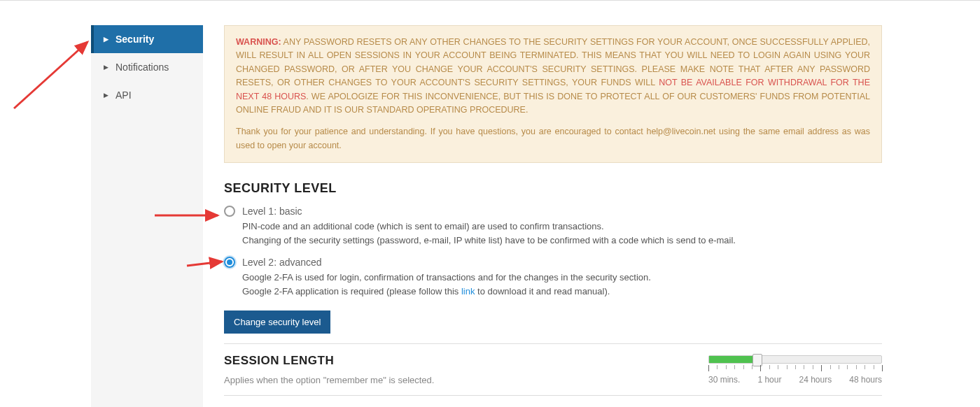 The image size is (980, 407). Describe the element at coordinates (562, 227) in the screenshot. I see `level-1-desc-1: PIN-code and an additional code (which i…` at that location.